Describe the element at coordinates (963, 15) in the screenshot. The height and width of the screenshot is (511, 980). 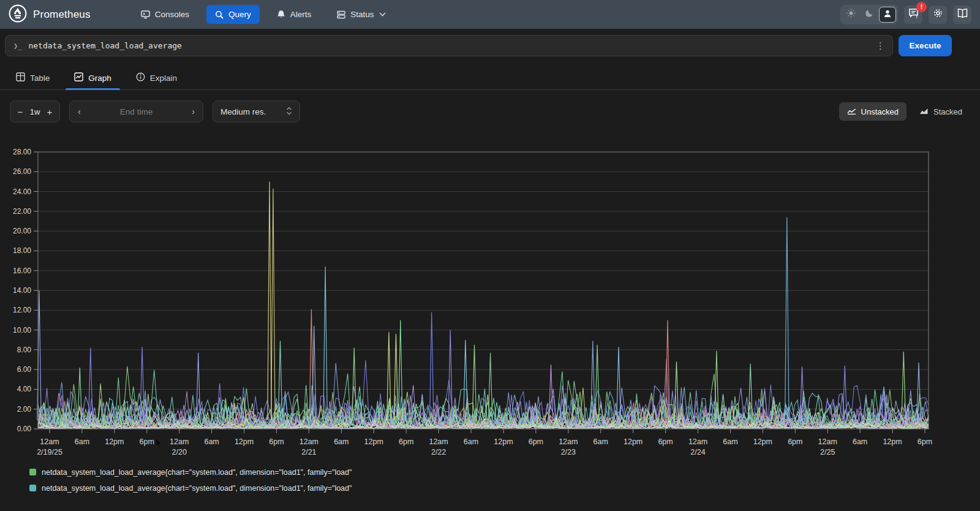
I see `book-icon` at that location.